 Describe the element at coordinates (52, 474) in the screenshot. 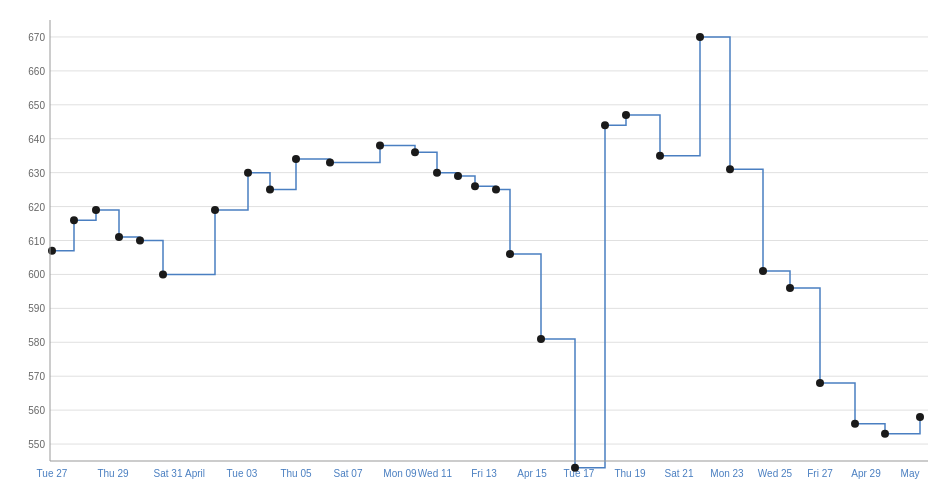

I see `svg-text: Tue 27` at that location.